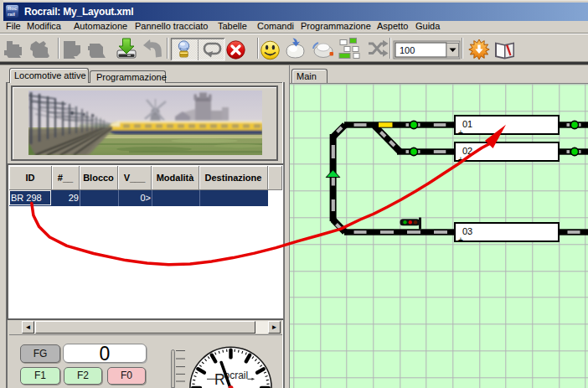  What do you see at coordinates (407, 50) in the screenshot?
I see `svg-text: 100` at bounding box center [407, 50].